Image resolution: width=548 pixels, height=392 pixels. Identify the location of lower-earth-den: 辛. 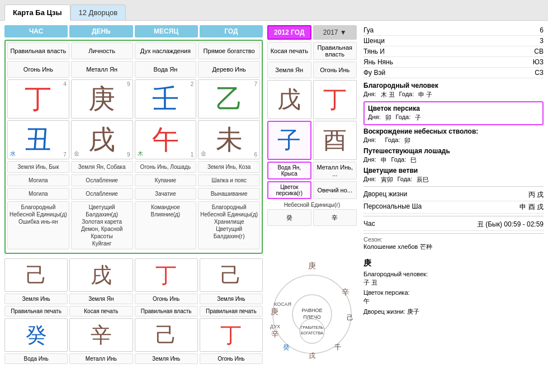
(101, 335).